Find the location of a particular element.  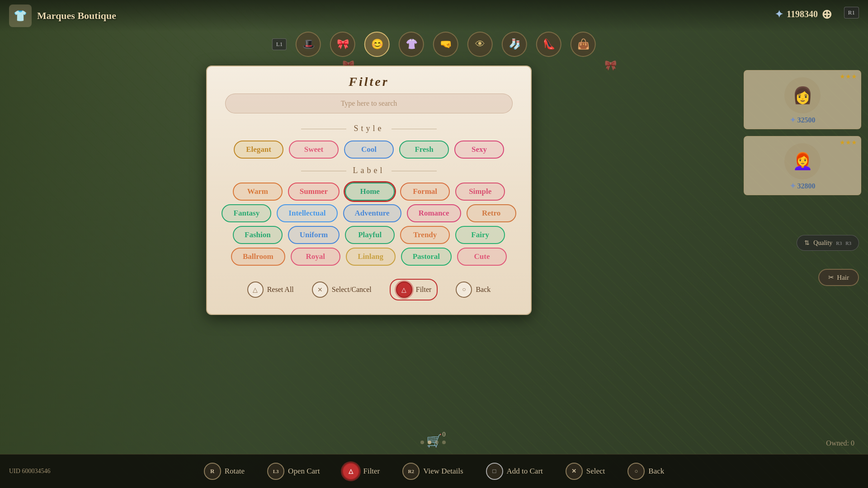

item-card-2: ★★★ 👩‍🦰 ✦ 32800 is located at coordinates (802, 165).